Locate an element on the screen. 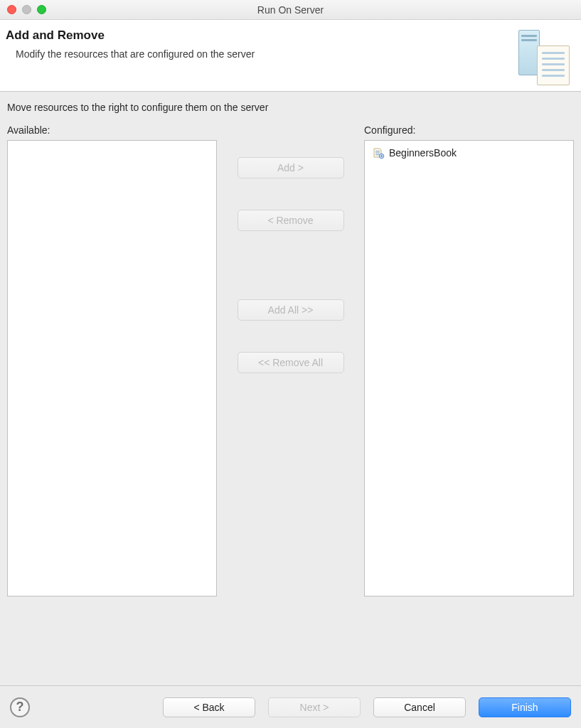 The image size is (581, 728). project-icon is located at coordinates (378, 153).